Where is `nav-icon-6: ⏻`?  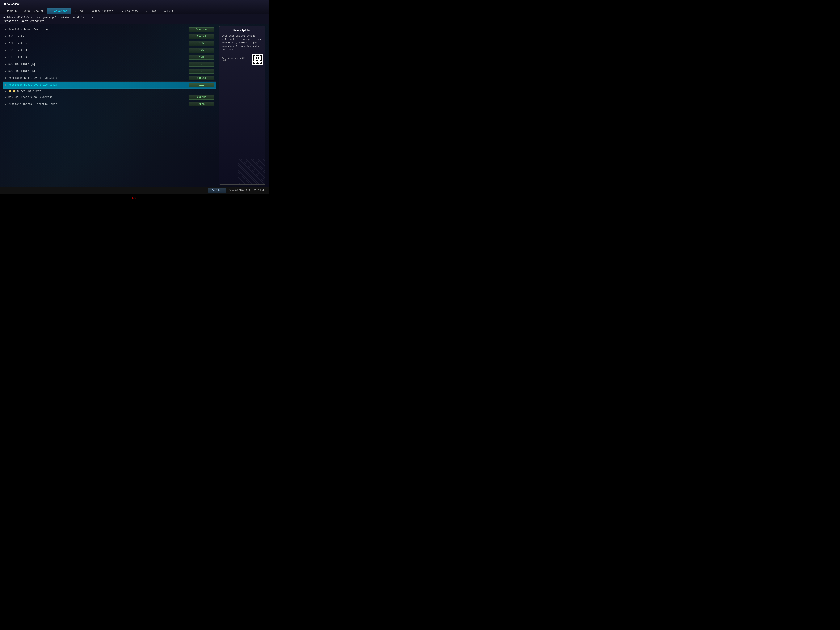 nav-icon-6: ⏻ is located at coordinates (147, 11).